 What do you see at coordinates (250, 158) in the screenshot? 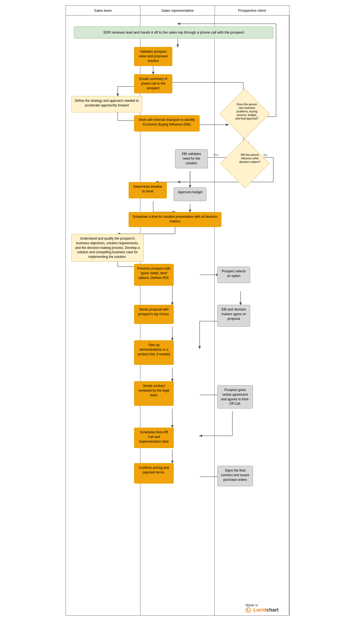
I see `will-influence-label: Will this person influence other decisio…` at bounding box center [250, 158].